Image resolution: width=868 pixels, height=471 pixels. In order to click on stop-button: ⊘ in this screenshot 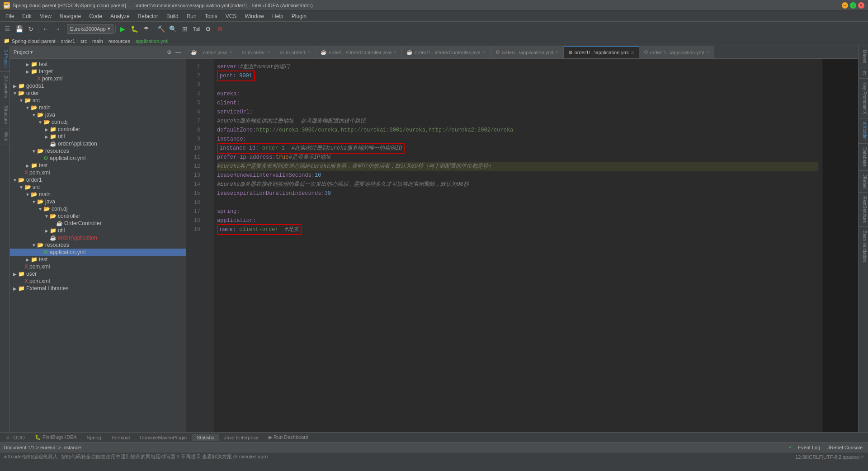, I will do `click(220, 29)`.